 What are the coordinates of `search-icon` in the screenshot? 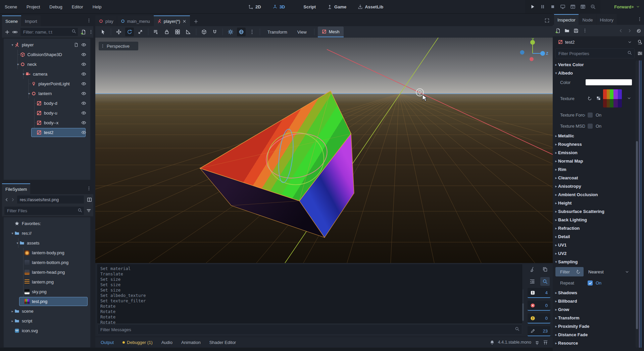 It's located at (545, 281).